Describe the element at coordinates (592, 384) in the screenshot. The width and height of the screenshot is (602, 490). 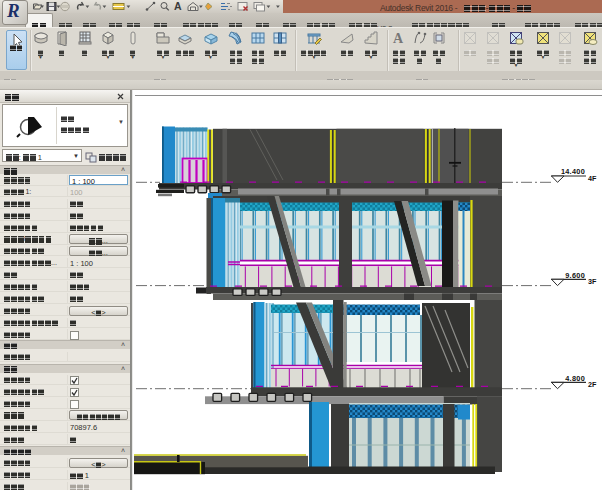
I see `svg-text: 2F` at that location.